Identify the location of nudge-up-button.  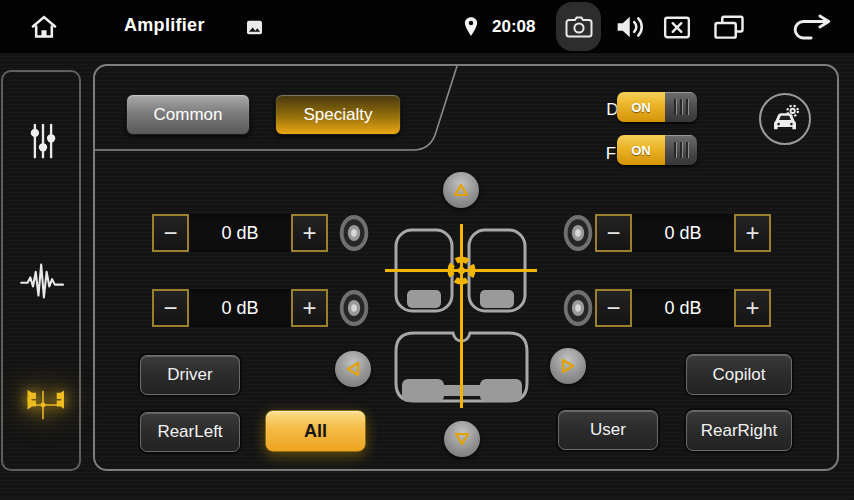
(461, 190).